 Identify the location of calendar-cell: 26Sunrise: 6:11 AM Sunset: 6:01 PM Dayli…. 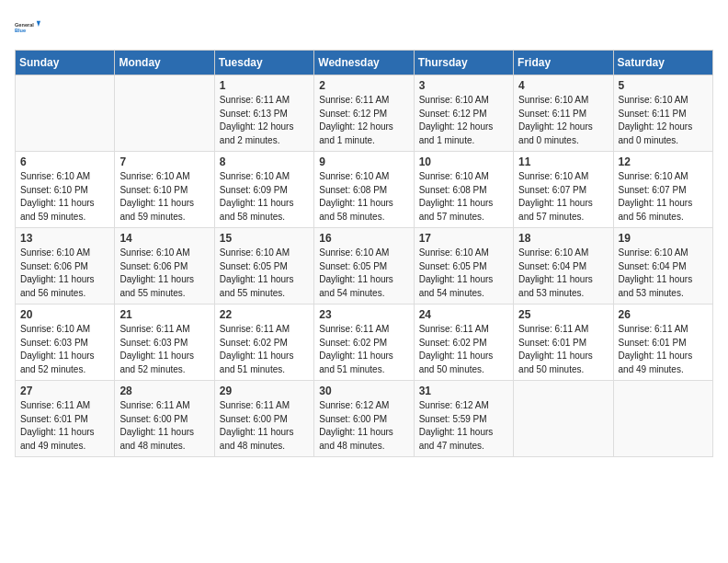
(663, 342).